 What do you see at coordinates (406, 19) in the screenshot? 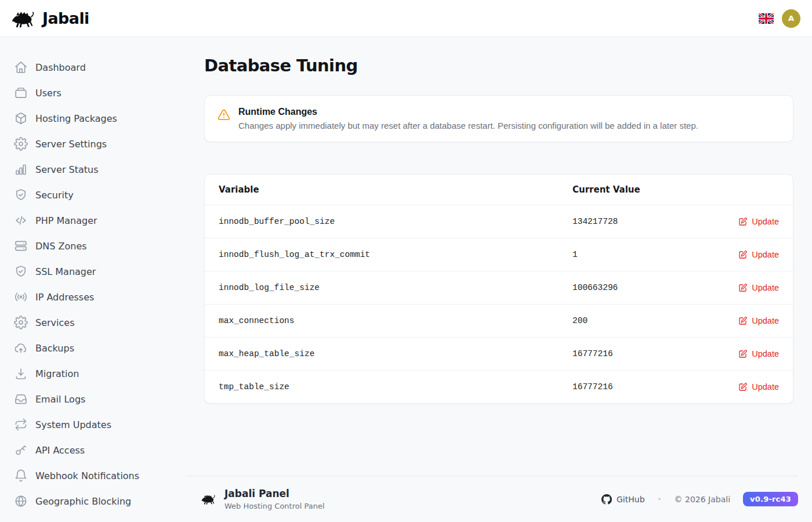
I see `app-header: Jabali A` at bounding box center [406, 19].